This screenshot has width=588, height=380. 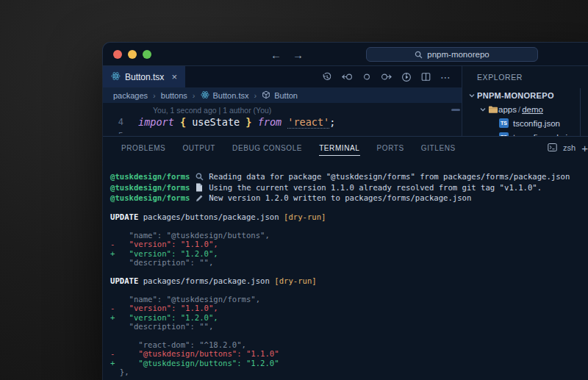 What do you see at coordinates (349, 176) in the screenshot?
I see `terminal-line: @tuskdesign/forms Reading data for packa…` at bounding box center [349, 176].